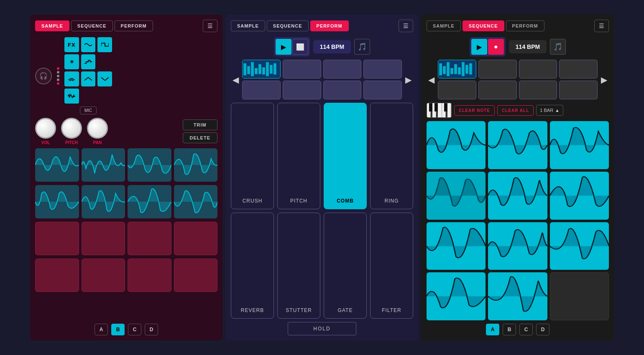  Describe the element at coordinates (408, 80) in the screenshot. I see `nav-right-mid: ▶` at that location.